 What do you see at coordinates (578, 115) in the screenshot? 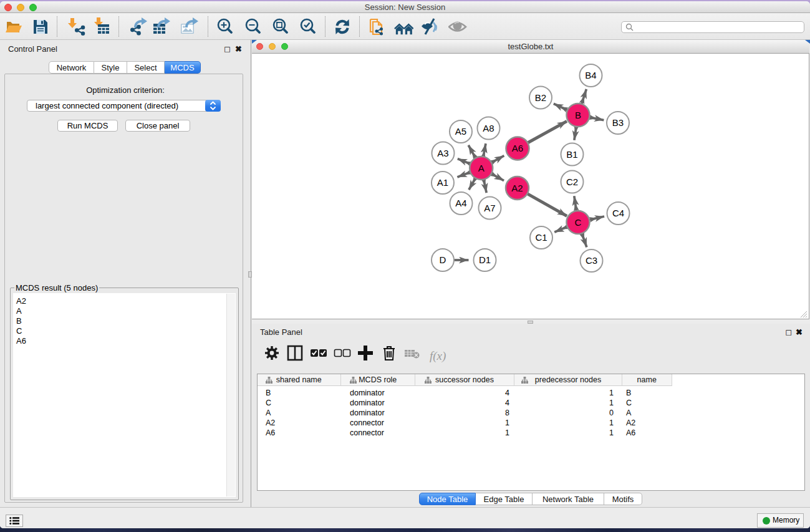
I see `svg-text: B` at bounding box center [578, 115].